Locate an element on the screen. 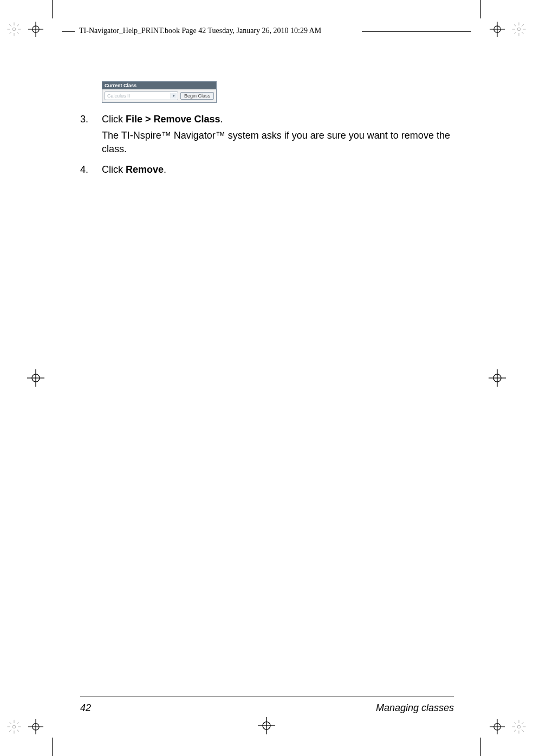 The height and width of the screenshot is (756, 533). footer: 42 Managing classes is located at coordinates (267, 708).